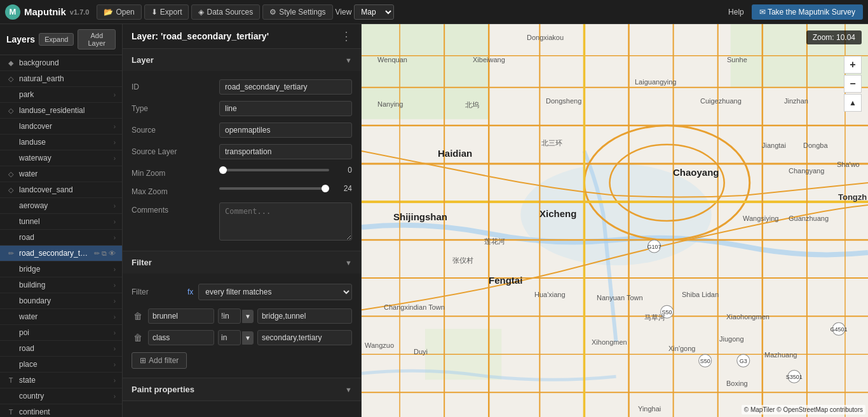 The image size is (868, 417). Describe the element at coordinates (173, 85) in the screenshot. I see `id-label: ID` at that location.